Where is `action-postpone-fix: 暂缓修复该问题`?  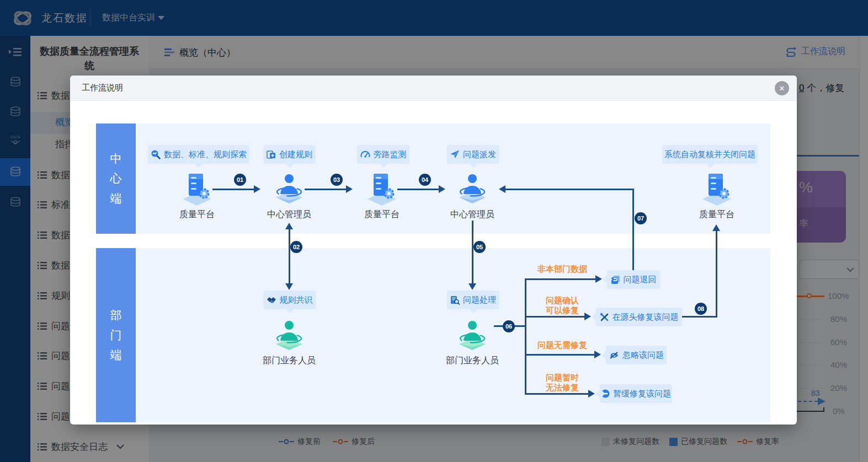 action-postpone-fix: 暂缓修复该问题 is located at coordinates (636, 394).